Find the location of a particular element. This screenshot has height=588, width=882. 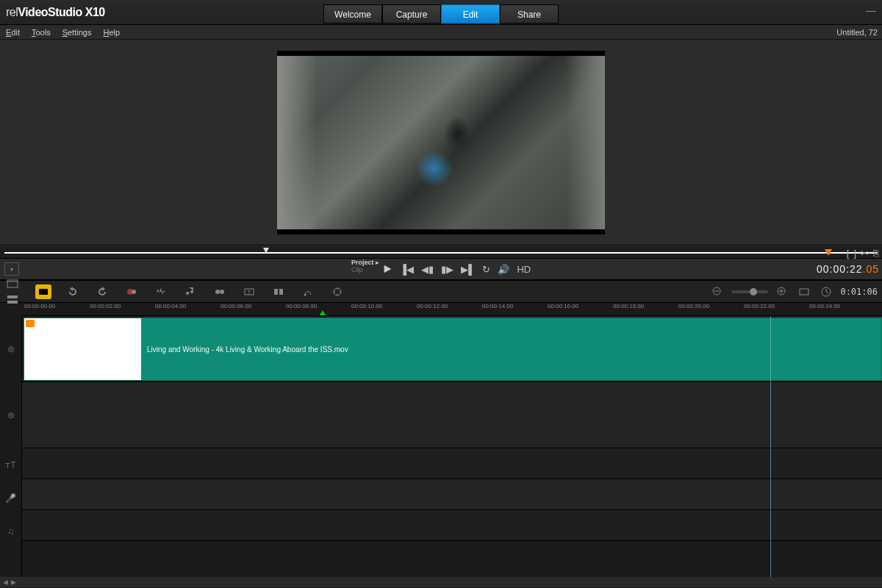

clip-thumbnail is located at coordinates (82, 349).